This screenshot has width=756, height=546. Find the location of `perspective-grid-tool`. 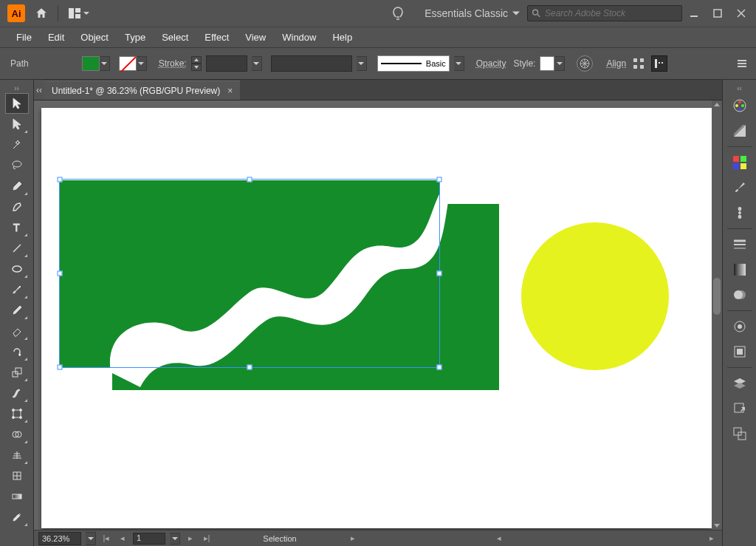

perspective-grid-tool is located at coordinates (17, 455).